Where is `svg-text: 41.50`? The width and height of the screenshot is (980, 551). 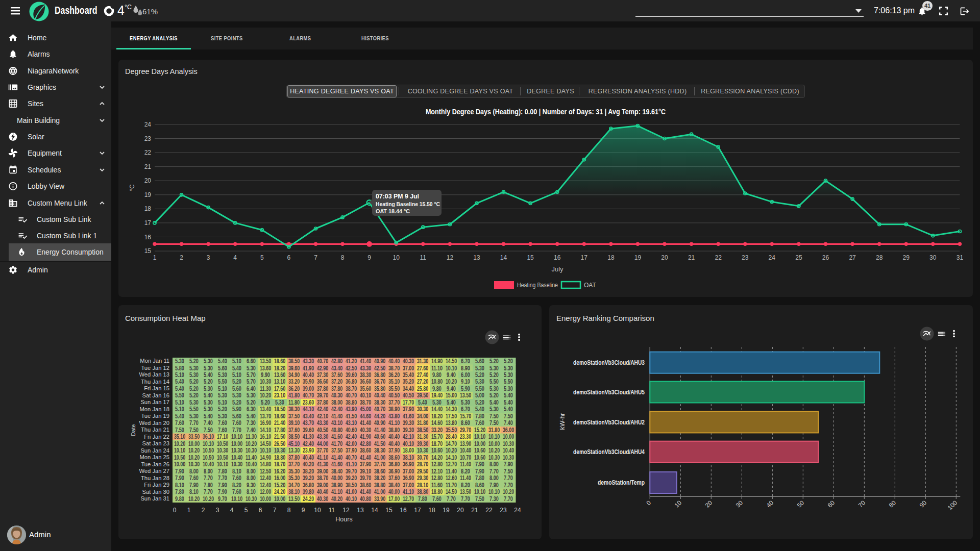
svg-text: 41.50 is located at coordinates (351, 416).